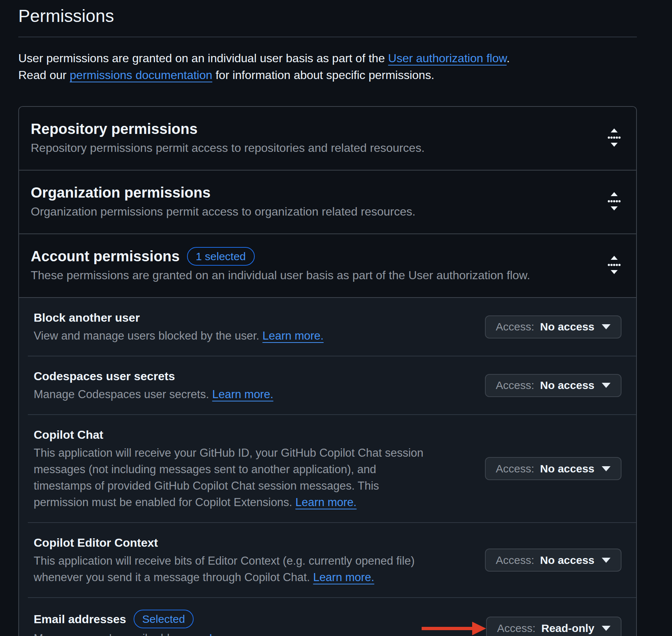 The height and width of the screenshot is (636, 672). What do you see at coordinates (553, 386) in the screenshot?
I see `access-dropdown-codespaces-user-secrets: Access: No access` at bounding box center [553, 386].